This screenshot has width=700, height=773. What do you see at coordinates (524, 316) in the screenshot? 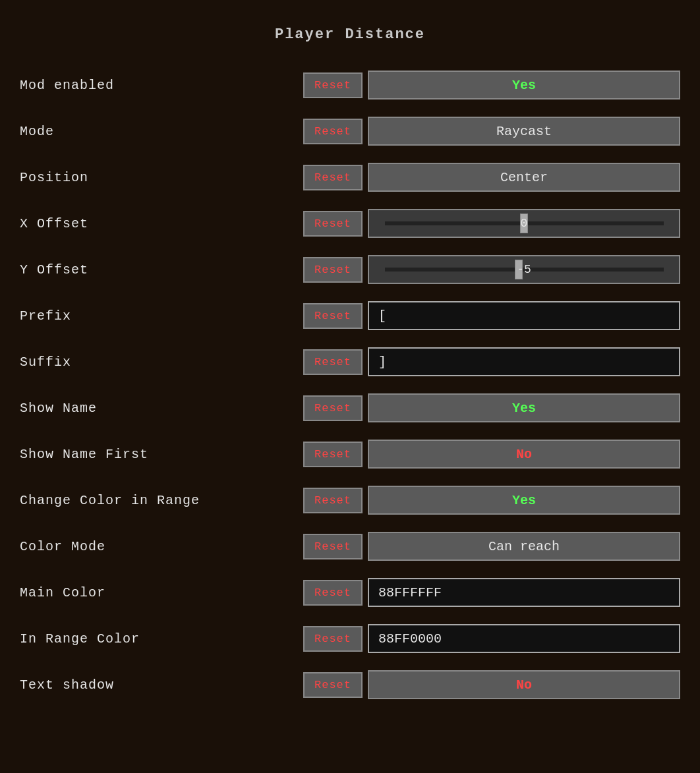
I see `value-field-prefix: [` at bounding box center [524, 316].